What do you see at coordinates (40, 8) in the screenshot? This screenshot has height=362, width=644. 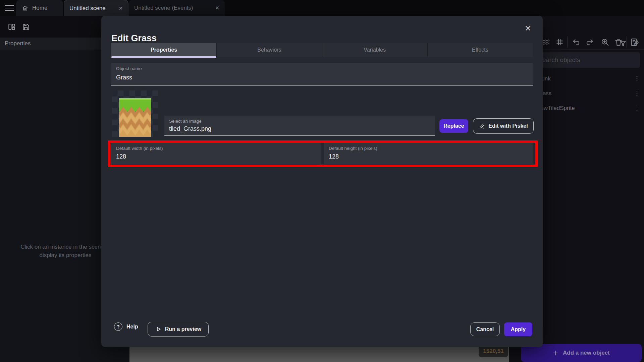 I see `tab-home-label: Home` at bounding box center [40, 8].